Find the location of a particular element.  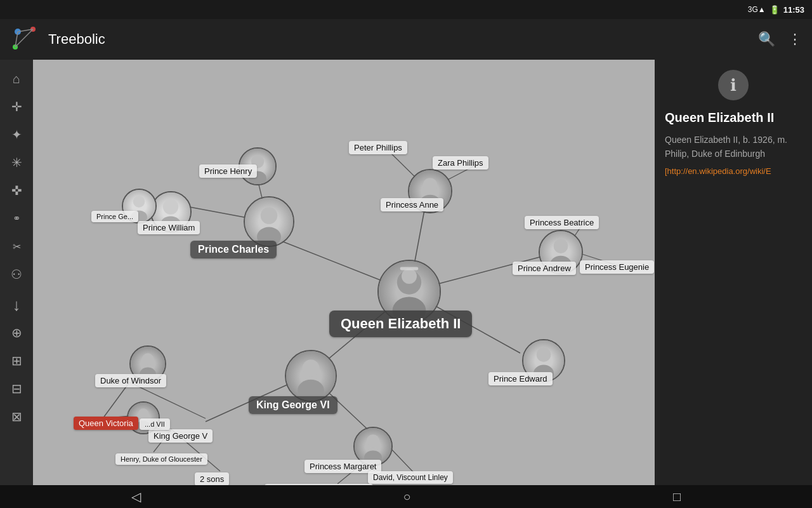

princess-eugenie-label: Princess Eugenie is located at coordinates (617, 267).